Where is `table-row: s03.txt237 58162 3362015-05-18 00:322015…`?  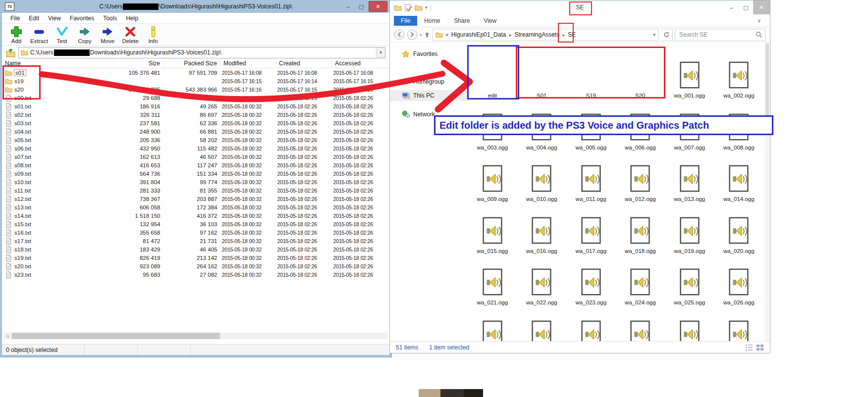
table-row: s03.txt237 58162 3362015-05-18 00:322015… is located at coordinates (196, 123).